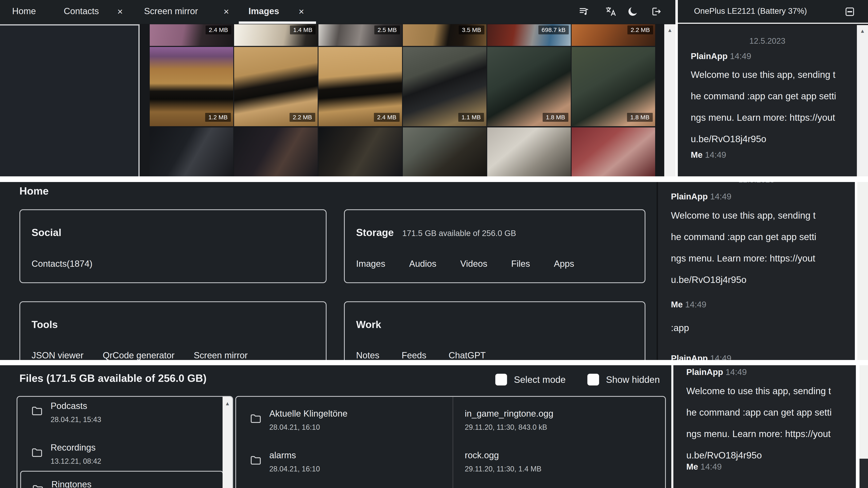 The width and height of the screenshot is (868, 488). What do you see at coordinates (34, 191) in the screenshot?
I see `page-title: Home` at bounding box center [34, 191].